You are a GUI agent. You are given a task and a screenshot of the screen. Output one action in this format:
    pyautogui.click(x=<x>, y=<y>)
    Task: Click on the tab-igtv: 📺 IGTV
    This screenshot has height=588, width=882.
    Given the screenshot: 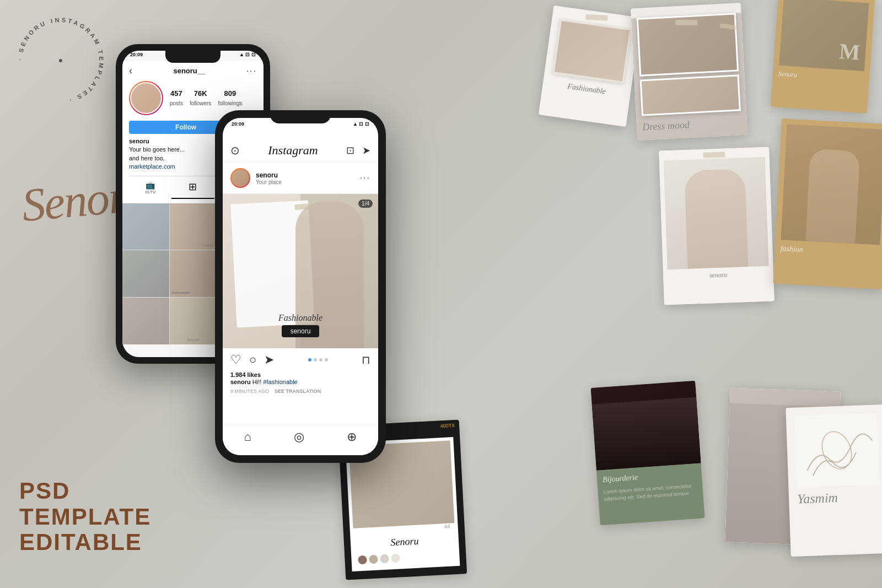 What is the action you would take?
    pyautogui.click(x=150, y=187)
    